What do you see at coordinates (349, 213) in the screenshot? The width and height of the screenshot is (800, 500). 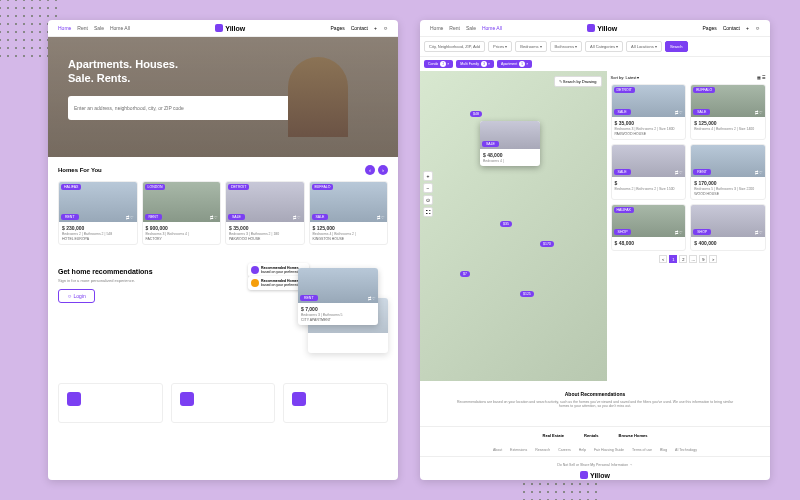 I see `property-card: BUFFALOSALE⇄ ♡$ 125,000Bedrooms 4 | Bath…` at bounding box center [349, 213].